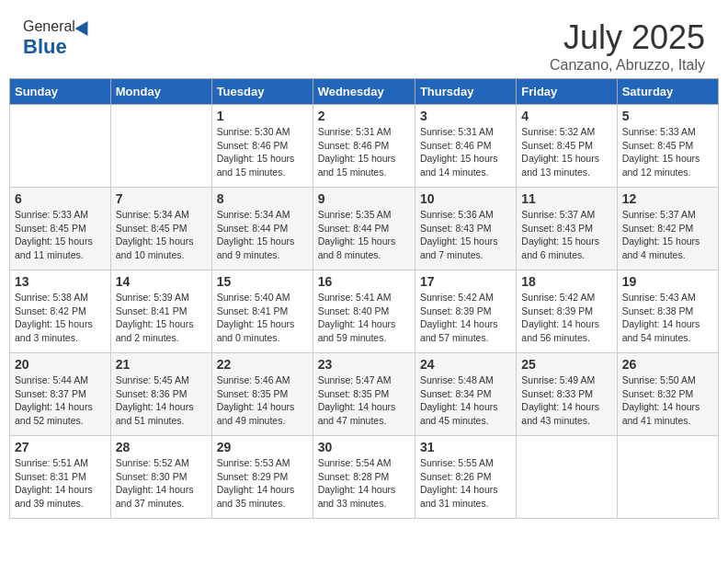 This screenshot has height=563, width=728. Describe the element at coordinates (364, 116) in the screenshot. I see `day-number: 2` at that location.